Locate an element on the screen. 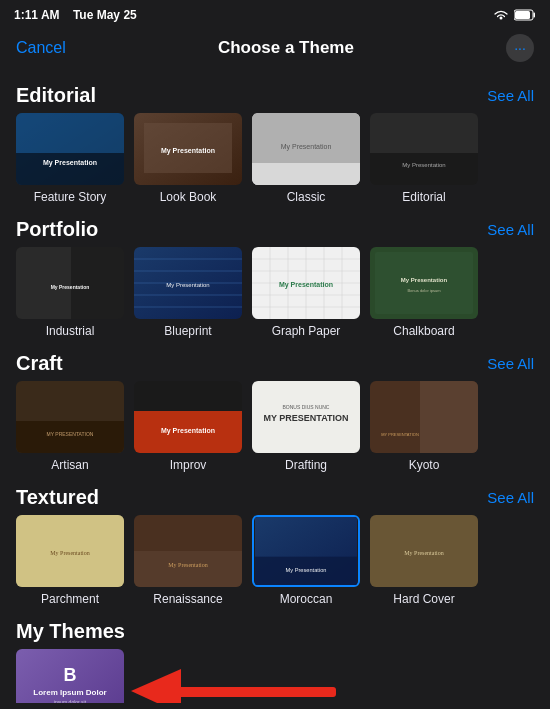 Image resolution: width=550 pixels, height=709 pixels. section-my-themes-header: My Themes is located at coordinates (275, 632).